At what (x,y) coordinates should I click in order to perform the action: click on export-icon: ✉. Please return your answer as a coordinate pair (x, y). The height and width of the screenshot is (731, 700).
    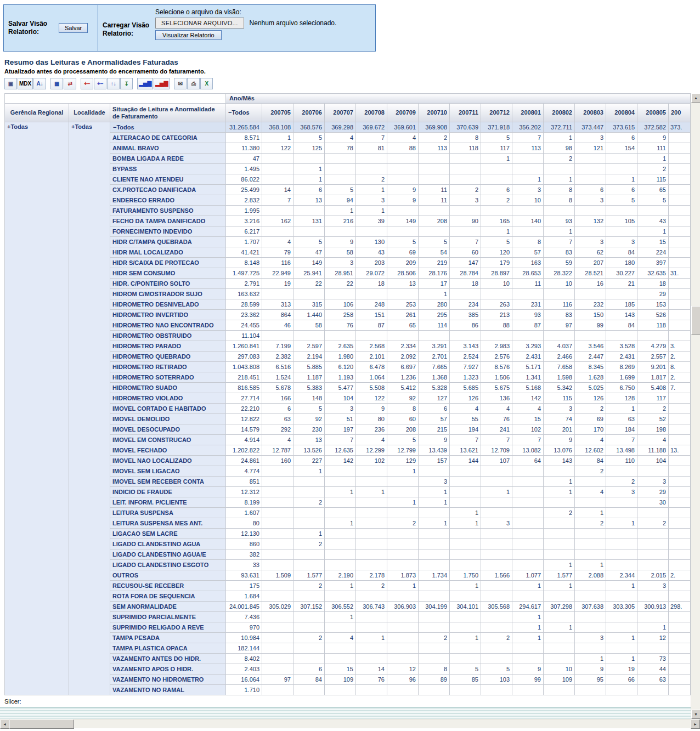
    Looking at the image, I should click on (180, 83).